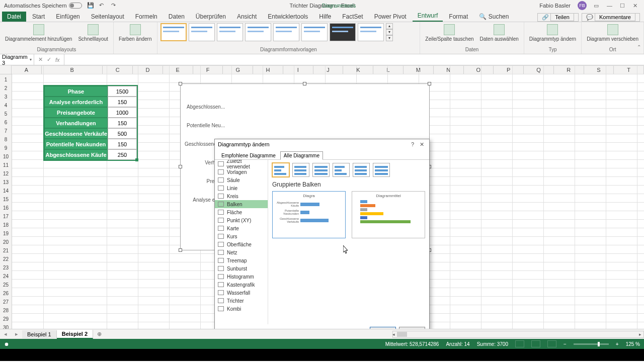  What do you see at coordinates (242, 301) in the screenshot?
I see `chart-category-item: Trichter` at bounding box center [242, 301].